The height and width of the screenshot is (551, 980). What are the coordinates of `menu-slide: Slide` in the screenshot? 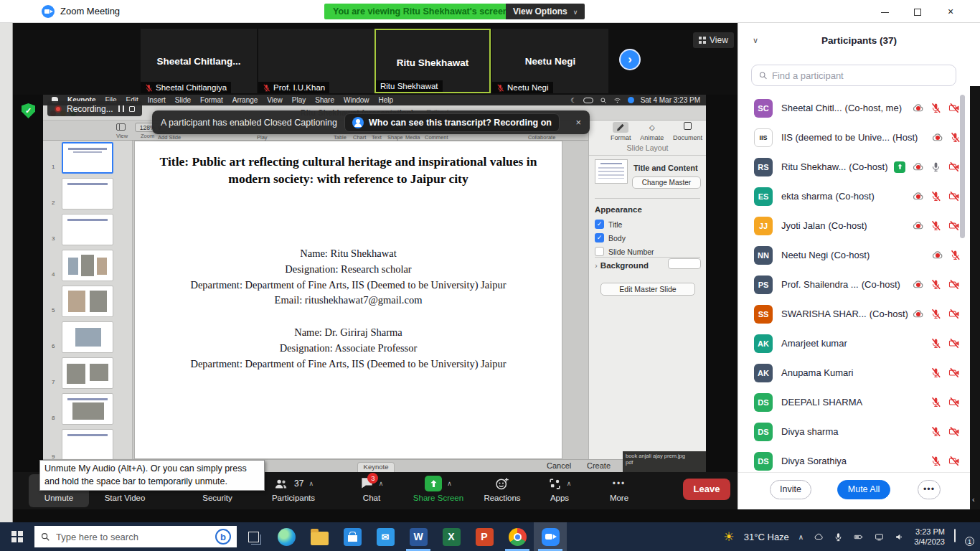 It's located at (183, 100).